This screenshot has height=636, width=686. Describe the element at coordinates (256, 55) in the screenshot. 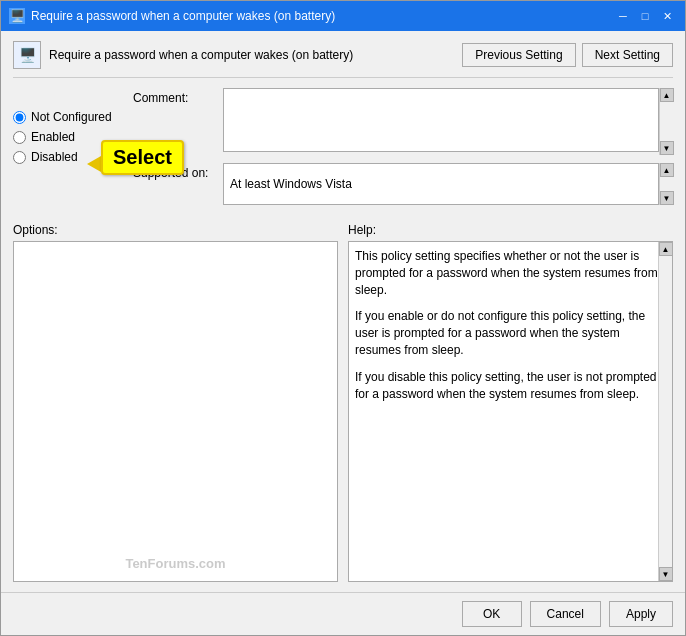

I see `header-title: Require a password when a computer wakes…` at that location.